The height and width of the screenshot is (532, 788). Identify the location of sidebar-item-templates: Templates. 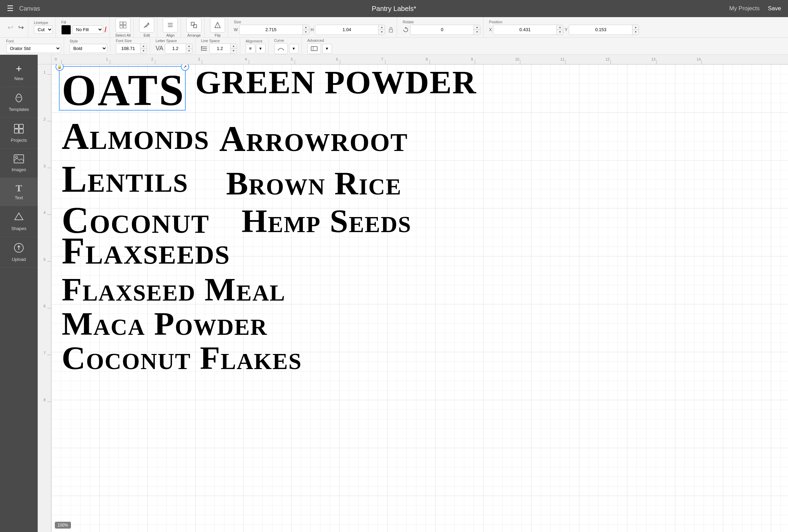
(19, 102).